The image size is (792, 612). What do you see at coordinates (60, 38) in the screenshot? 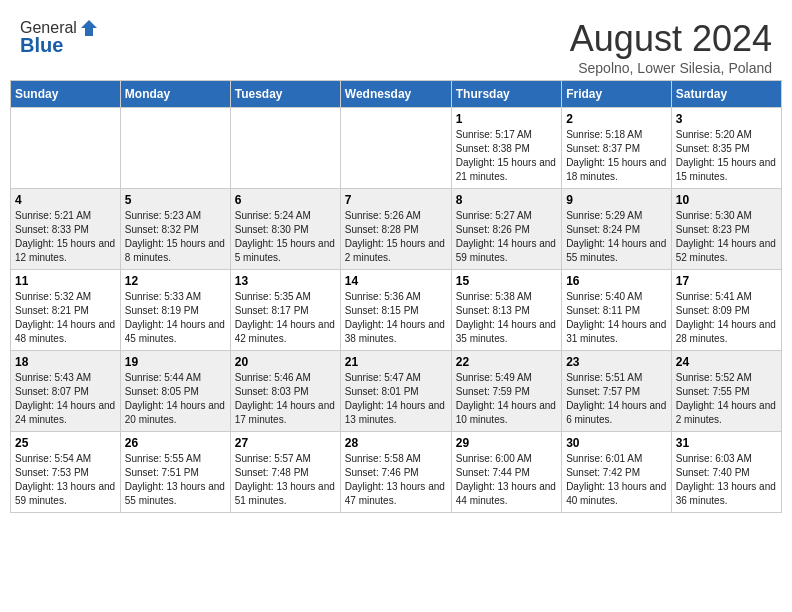
I see `logo: General Blue` at bounding box center [60, 38].